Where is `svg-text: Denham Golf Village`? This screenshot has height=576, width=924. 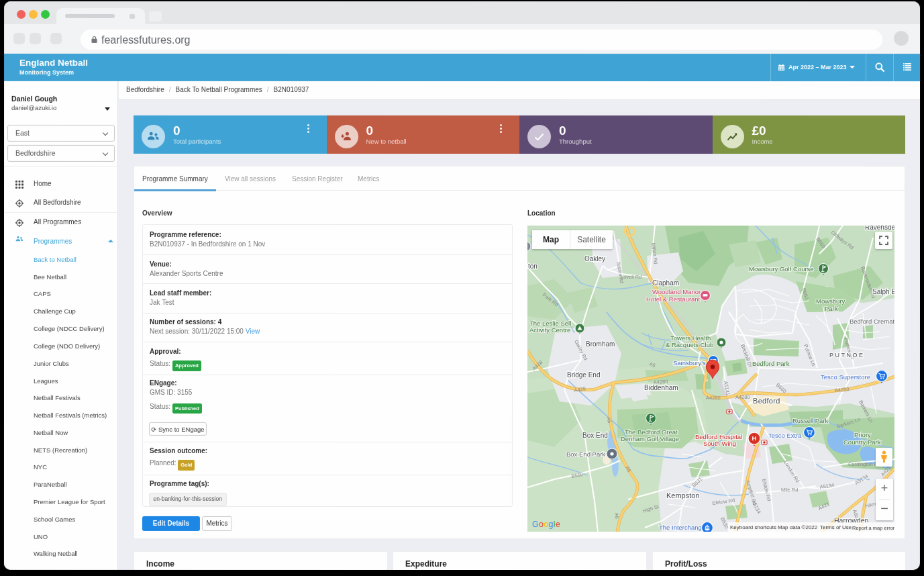 svg-text: Denham Golf Village is located at coordinates (650, 439).